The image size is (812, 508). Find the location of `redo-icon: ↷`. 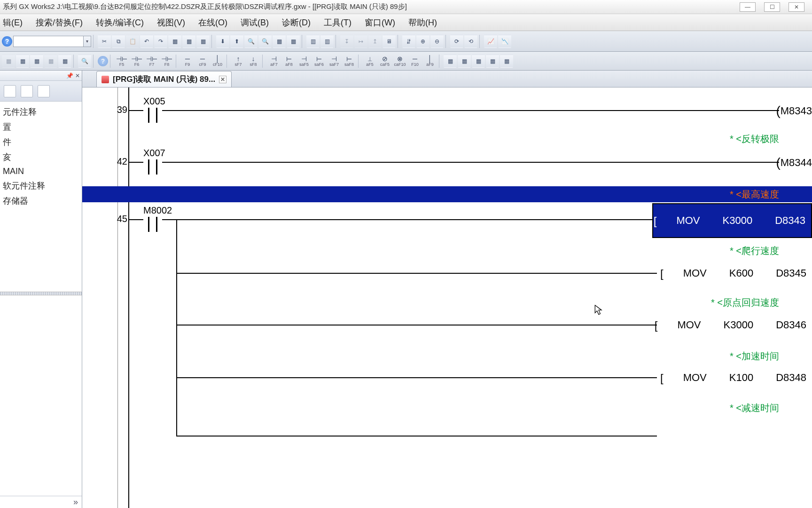

redo-icon: ↷ is located at coordinates (161, 41).